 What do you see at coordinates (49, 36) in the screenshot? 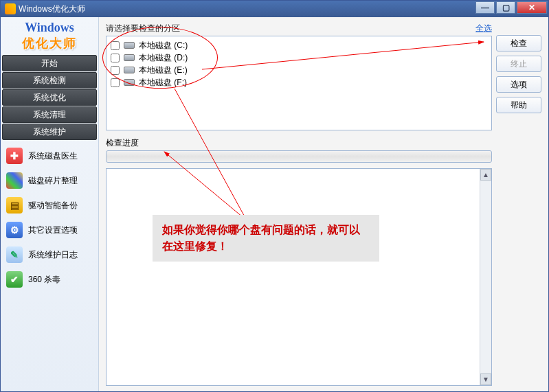
I see `logo: Windows 优化大师` at bounding box center [49, 36].